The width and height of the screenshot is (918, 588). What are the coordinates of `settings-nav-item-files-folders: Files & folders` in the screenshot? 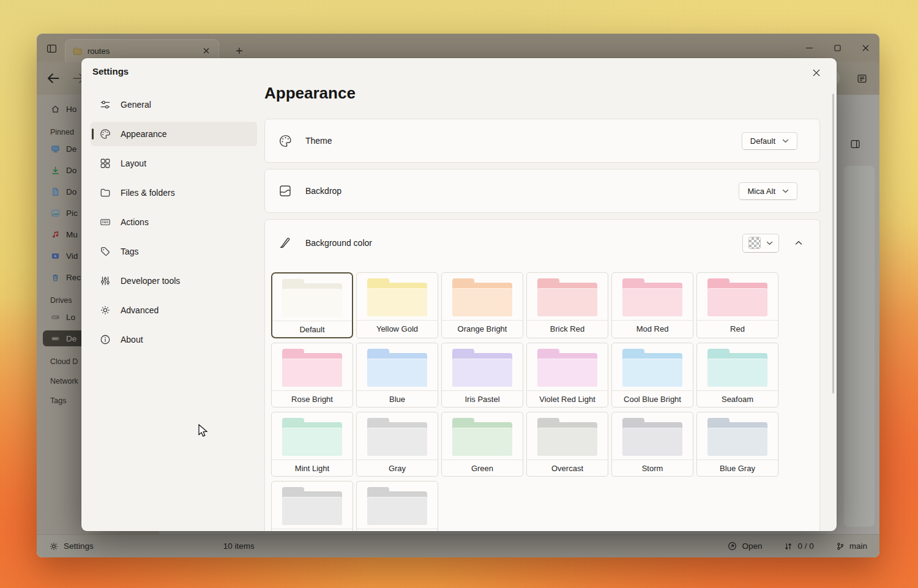 It's located at (174, 193).